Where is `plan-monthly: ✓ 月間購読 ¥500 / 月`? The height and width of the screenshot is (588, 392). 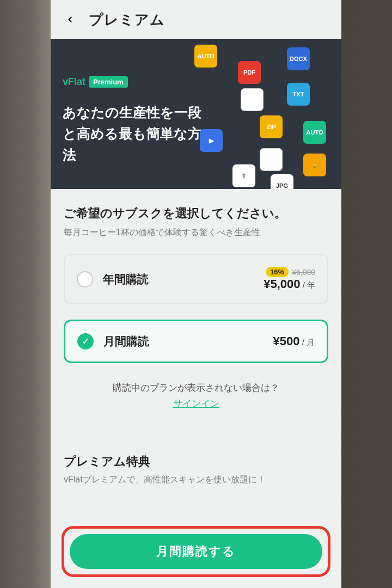 plan-monthly: ✓ 月間購読 ¥500 / 月 is located at coordinates (196, 341).